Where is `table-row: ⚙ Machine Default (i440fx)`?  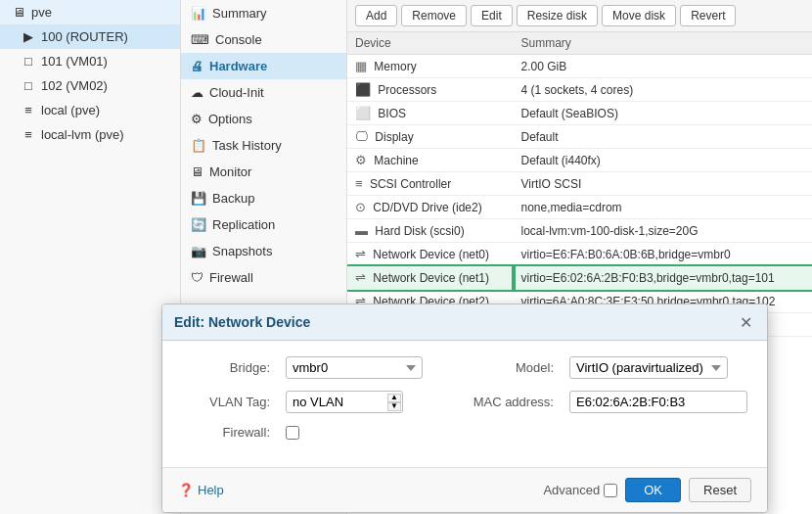 table-row: ⚙ Machine Default (i440fx) is located at coordinates (579, 161).